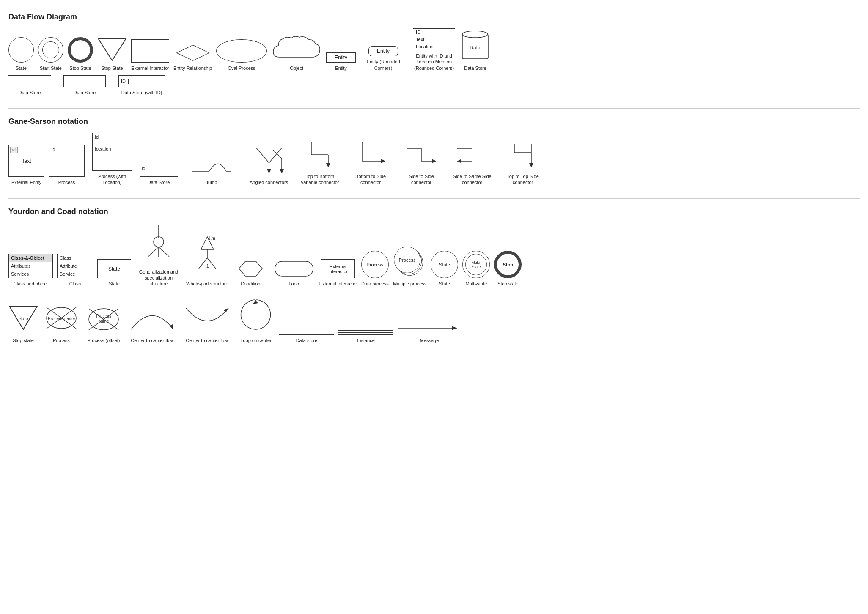 Image resolution: width=868 pixels, height=614 pixels. I want to click on yc-process-cross-label: Process, so click(61, 340).